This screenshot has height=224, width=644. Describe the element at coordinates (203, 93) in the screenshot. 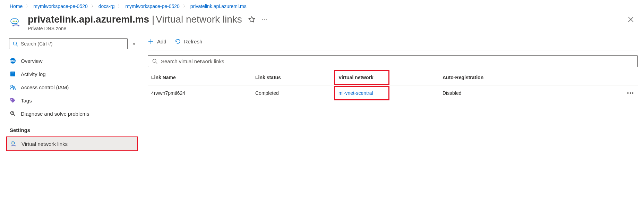

I see `cell-link-name: 4rwwn7pmtl624` at that location.